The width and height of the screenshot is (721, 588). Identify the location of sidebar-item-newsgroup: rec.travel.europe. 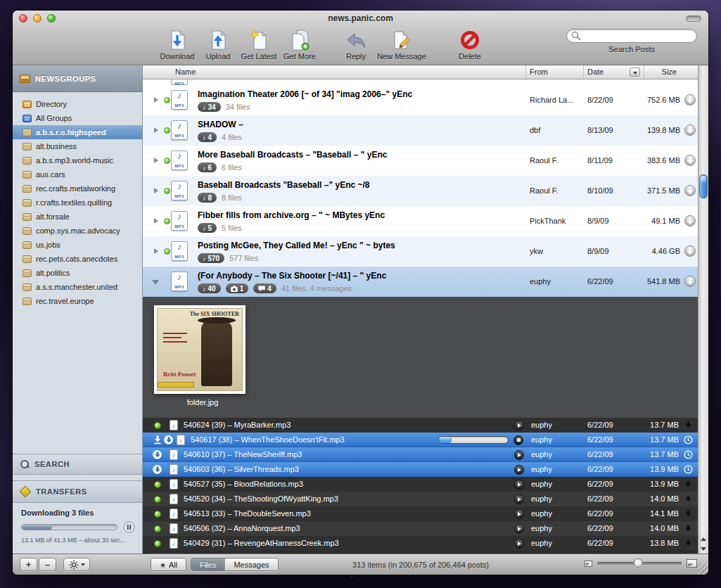
(77, 301).